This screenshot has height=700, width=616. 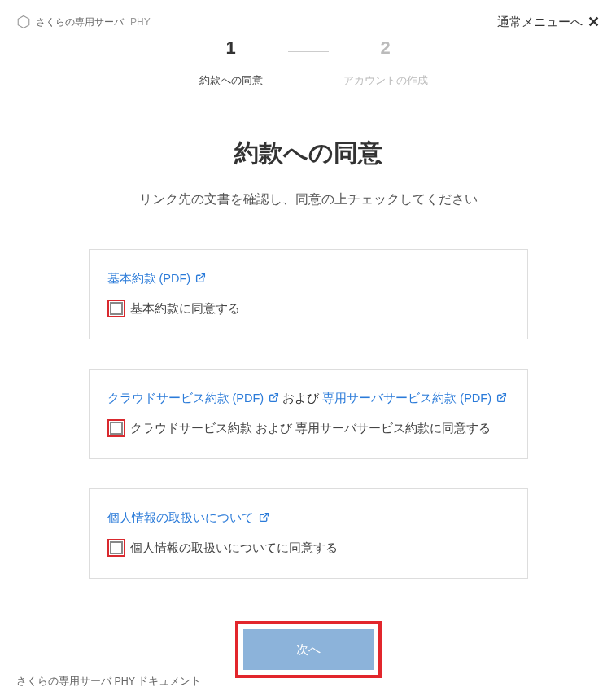 What do you see at coordinates (189, 518) in the screenshot?
I see `privacy-link: 個人情報の取扱いについて` at bounding box center [189, 518].